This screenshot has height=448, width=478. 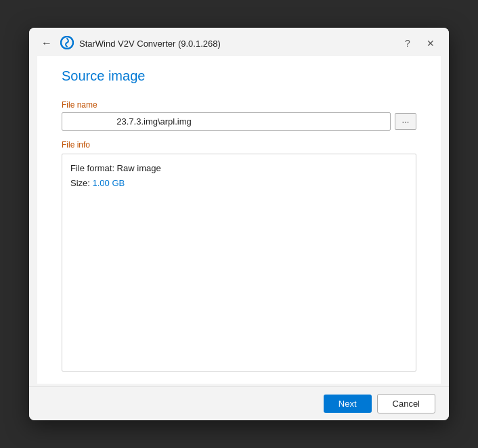 I want to click on title-bar-controls: ? ✕, so click(x=419, y=43).